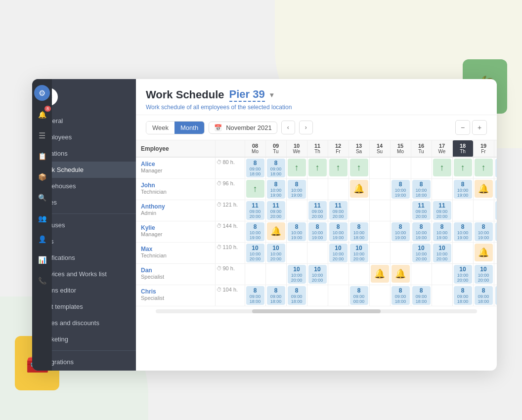  I want to click on shift-cell-chris-day-19: 809:0018:00, so click(483, 295).